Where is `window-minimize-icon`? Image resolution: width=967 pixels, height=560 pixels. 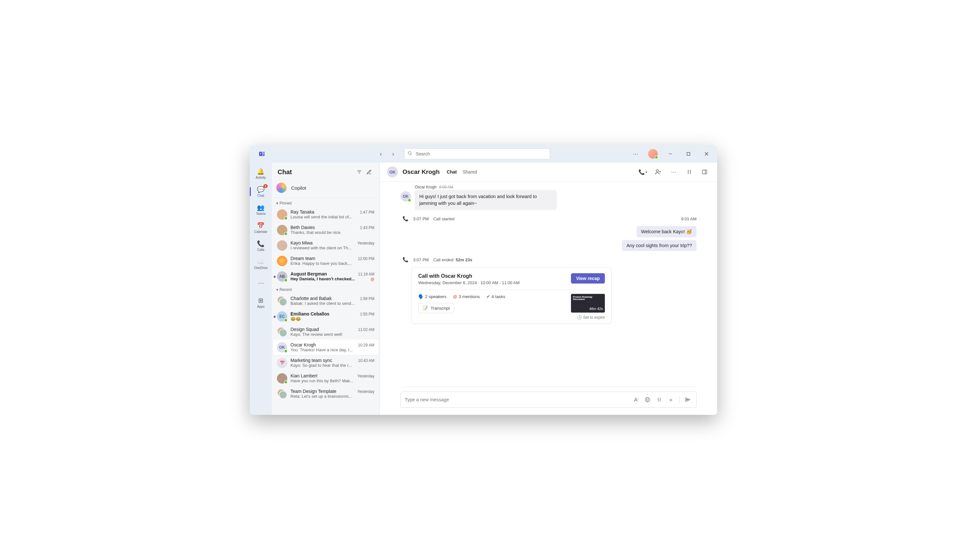
window-minimize-icon is located at coordinates (670, 154).